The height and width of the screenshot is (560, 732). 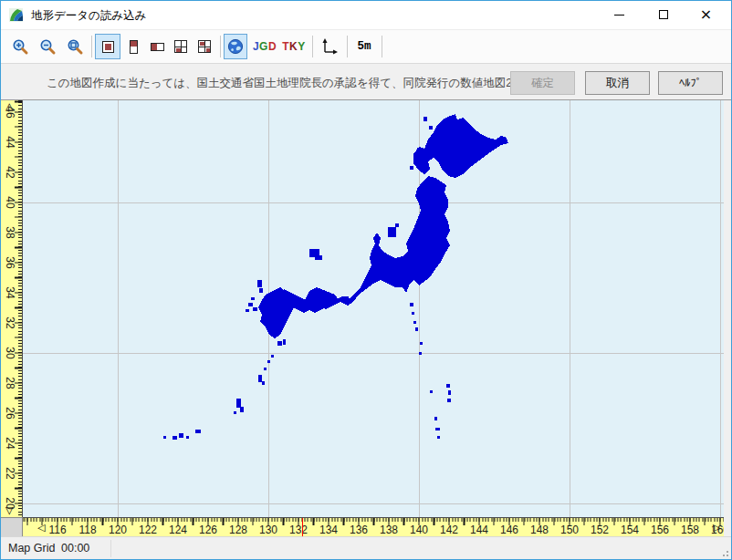 I want to click on cursor-marker-line, so click(x=303, y=527).